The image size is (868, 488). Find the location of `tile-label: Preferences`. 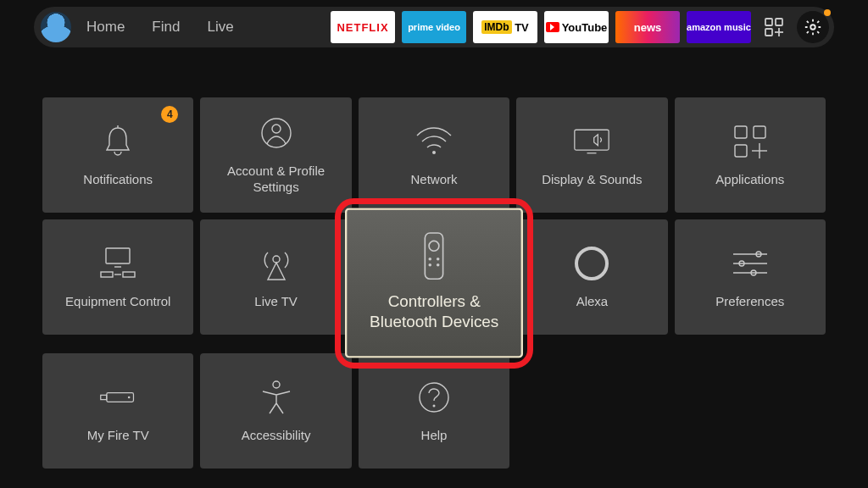

tile-label: Preferences is located at coordinates (749, 302).